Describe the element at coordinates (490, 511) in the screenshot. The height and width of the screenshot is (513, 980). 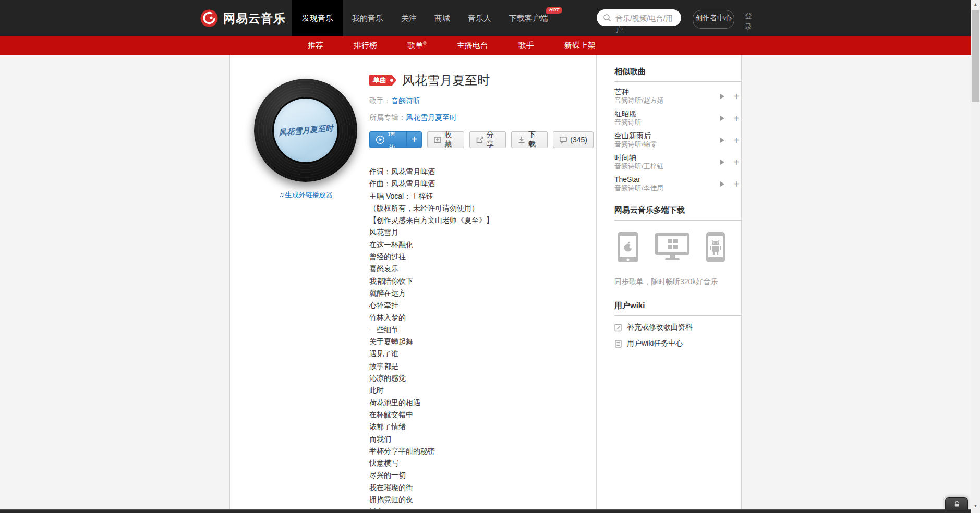
I see `player-bar-edge` at that location.